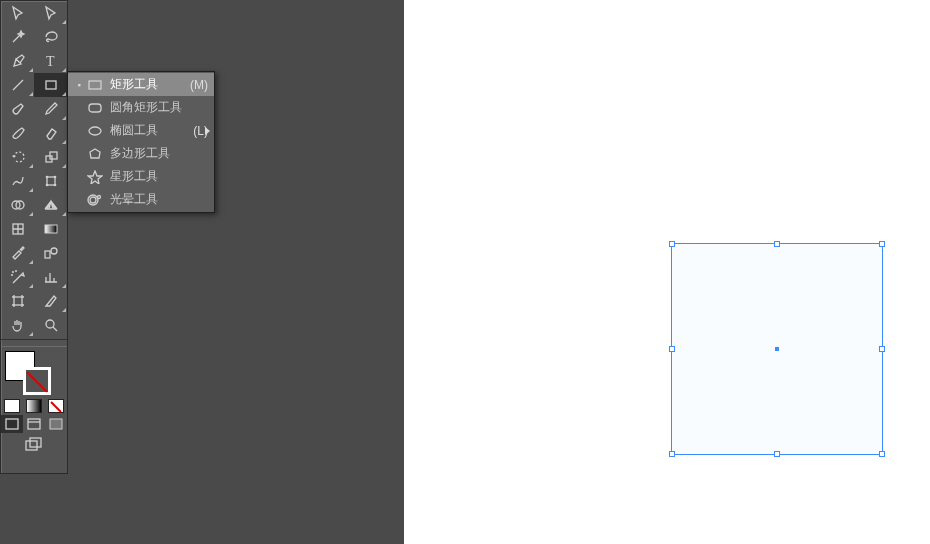  What do you see at coordinates (672, 244) in the screenshot?
I see `handle-top-left` at bounding box center [672, 244].